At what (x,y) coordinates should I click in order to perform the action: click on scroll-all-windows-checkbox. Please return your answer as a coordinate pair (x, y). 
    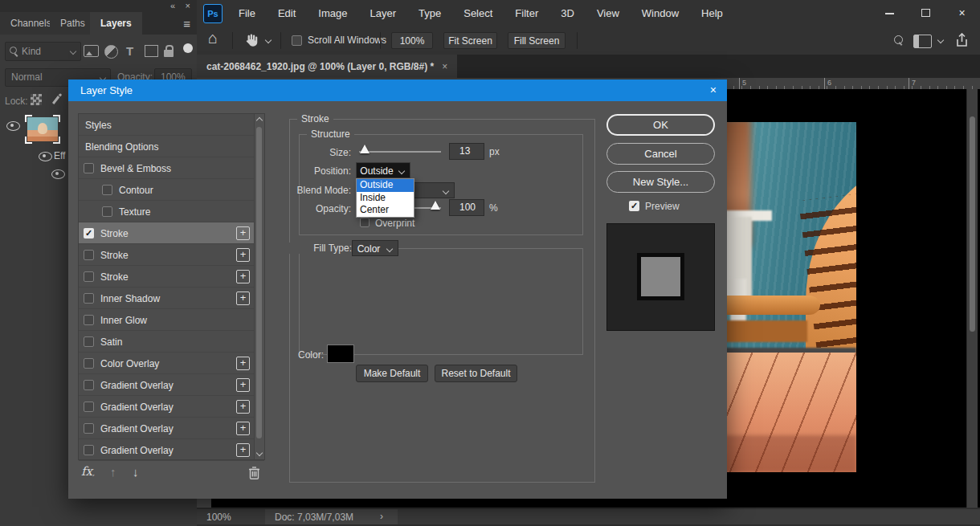
    Looking at the image, I should click on (297, 40).